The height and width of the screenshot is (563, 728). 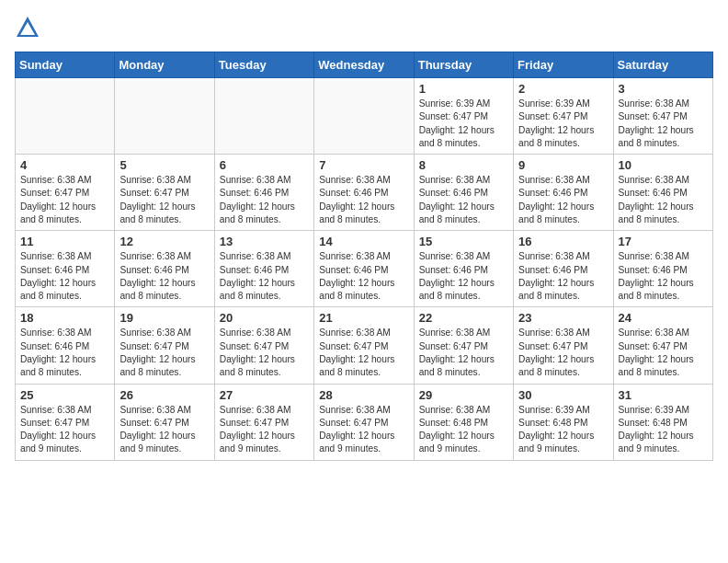 What do you see at coordinates (364, 28) in the screenshot?
I see `page-header` at bounding box center [364, 28].